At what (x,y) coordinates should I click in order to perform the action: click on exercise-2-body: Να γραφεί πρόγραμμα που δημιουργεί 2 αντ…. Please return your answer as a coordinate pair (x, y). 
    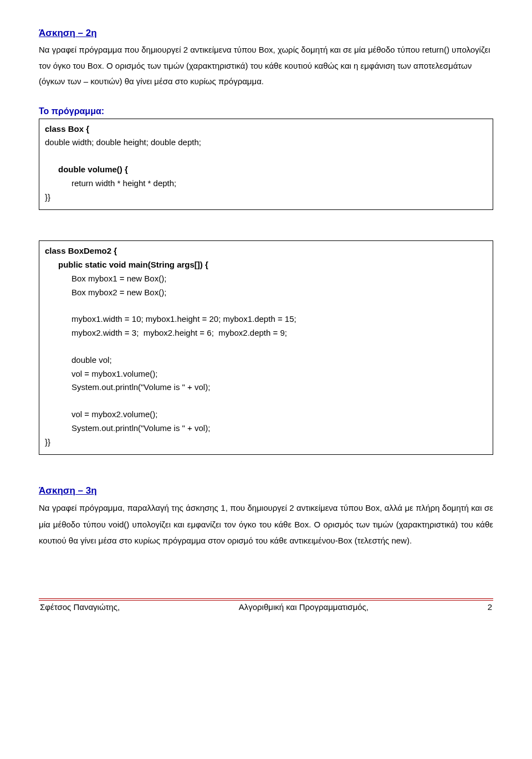
    Looking at the image, I should click on (266, 66).